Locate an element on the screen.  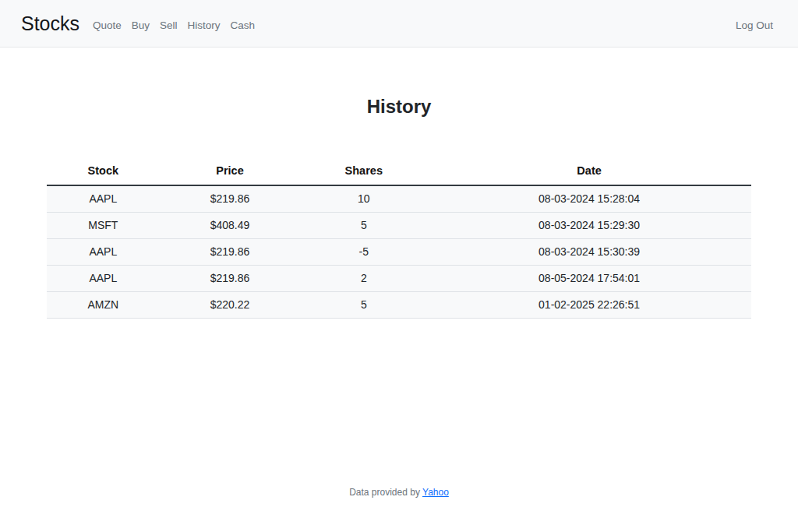
table-header-row: Stock Price Shares Date is located at coordinates (399, 171).